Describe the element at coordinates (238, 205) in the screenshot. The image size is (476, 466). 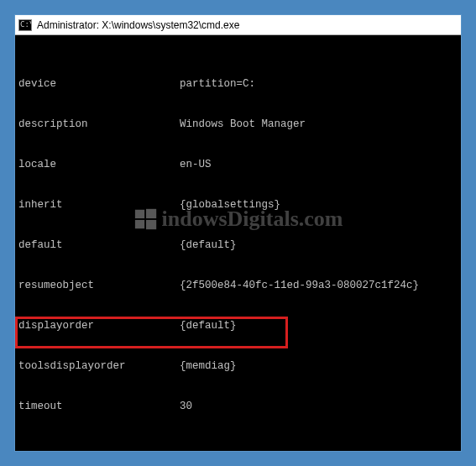
I see `output-row: inherit{globalsettings}` at that location.